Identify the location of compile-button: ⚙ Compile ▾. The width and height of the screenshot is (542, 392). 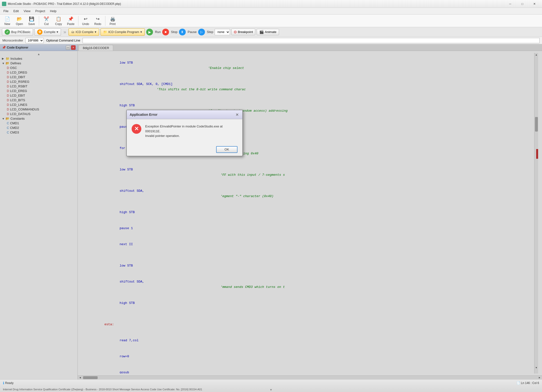
(48, 32).